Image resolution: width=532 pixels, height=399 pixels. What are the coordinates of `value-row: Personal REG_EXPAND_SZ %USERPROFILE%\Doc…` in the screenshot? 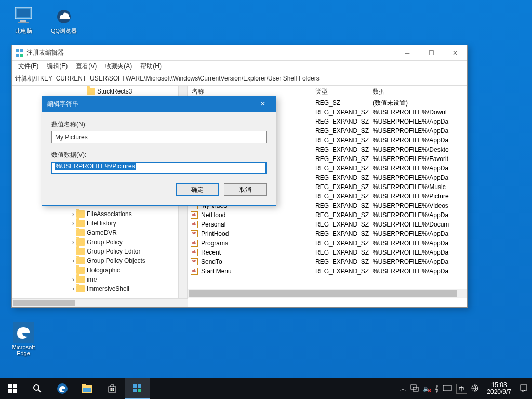 It's located at (327, 224).